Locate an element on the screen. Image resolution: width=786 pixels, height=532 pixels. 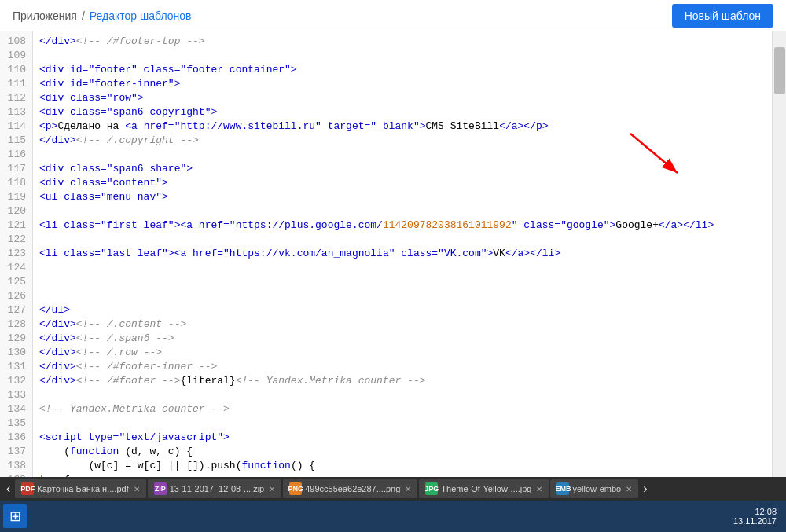
code-line: <div class="span6 share"> is located at coordinates (402, 169).